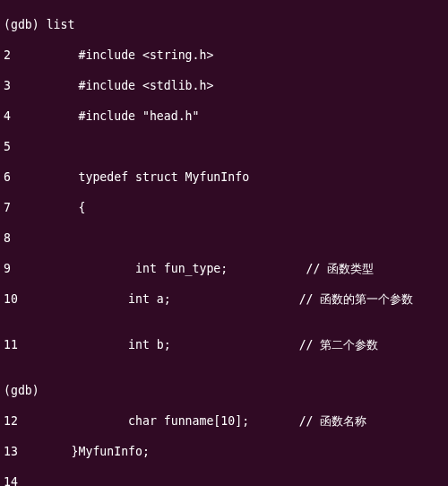  What do you see at coordinates (224, 56) in the screenshot?
I see `src-line: 2 #include <string.h>` at bounding box center [224, 56].